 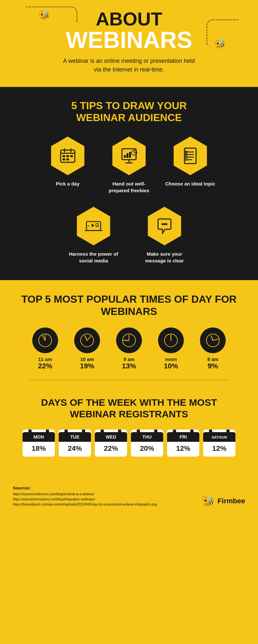 I want to click on tip-item-3: Choose an ideal topic, so click(x=190, y=165).